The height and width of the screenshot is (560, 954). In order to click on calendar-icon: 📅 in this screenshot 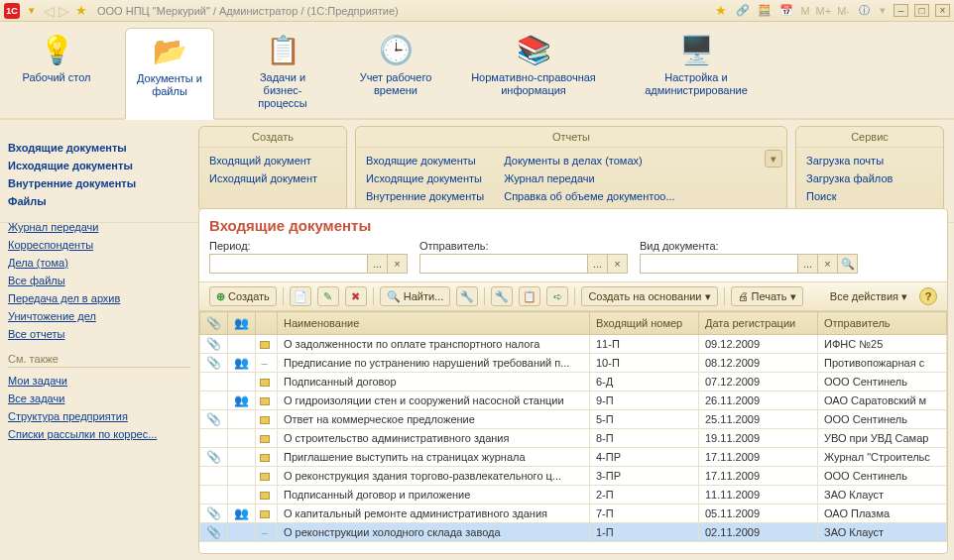, I will do `click(786, 11)`.